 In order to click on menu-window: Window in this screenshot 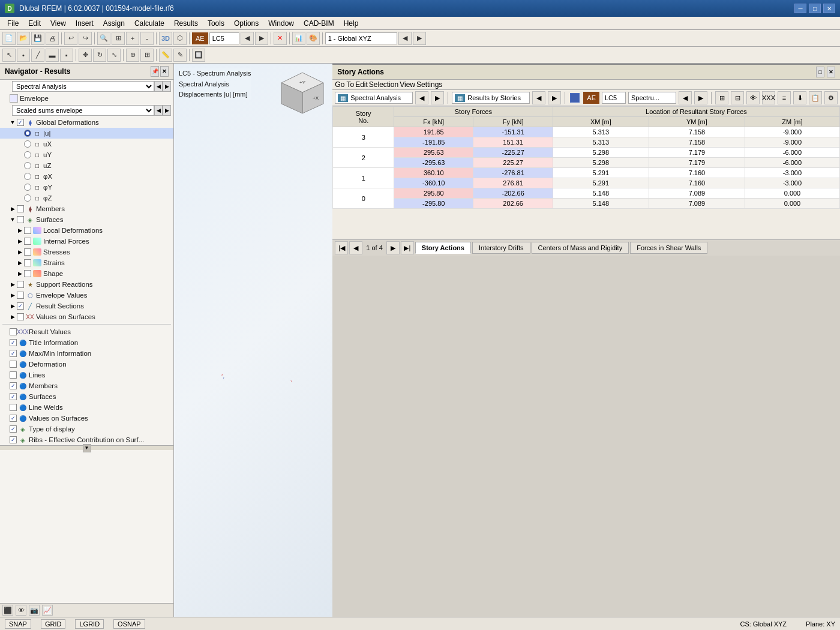, I will do `click(281, 23)`.